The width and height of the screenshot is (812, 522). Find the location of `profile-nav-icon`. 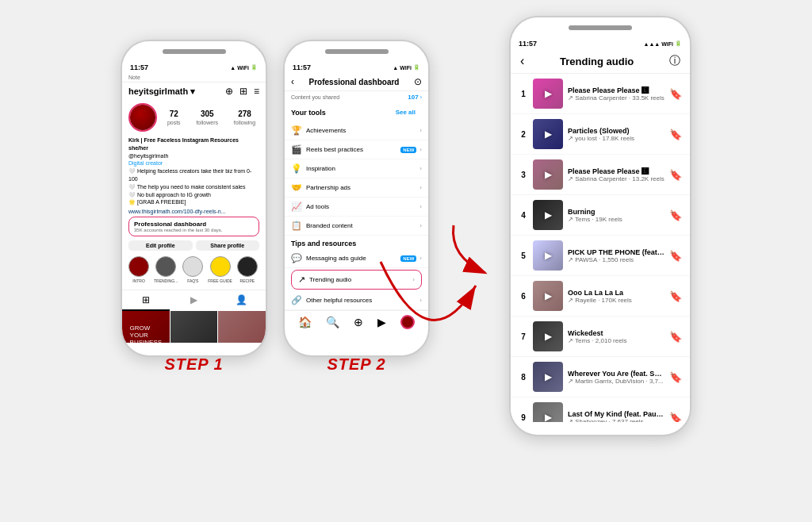

profile-nav-icon is located at coordinates (408, 322).